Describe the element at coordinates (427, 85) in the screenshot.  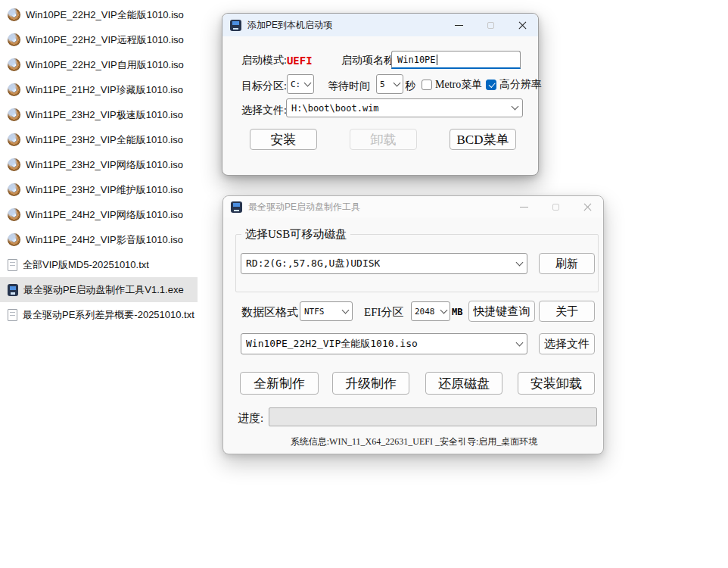
I see `checkbox-unchecked` at that location.